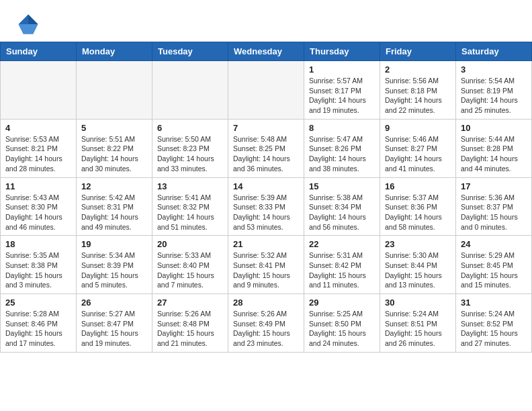  Describe the element at coordinates (266, 207) in the screenshot. I see `calendar-week-row: 11Sunrise: 5:43 AMSunset: 8:30 PMDayligh…` at that location.